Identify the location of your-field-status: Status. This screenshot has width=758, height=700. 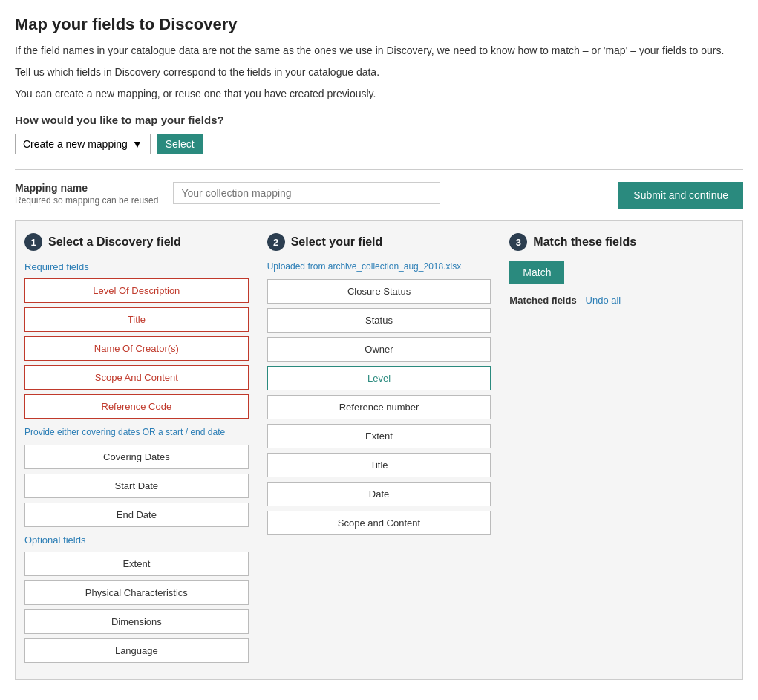
(379, 321).